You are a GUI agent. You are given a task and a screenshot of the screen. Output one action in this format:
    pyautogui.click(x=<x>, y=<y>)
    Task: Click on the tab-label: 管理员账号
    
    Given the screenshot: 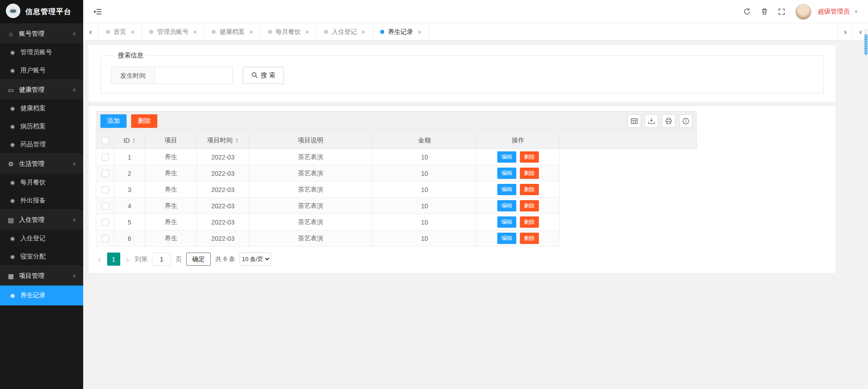 What is the action you would take?
    pyautogui.click(x=173, y=32)
    